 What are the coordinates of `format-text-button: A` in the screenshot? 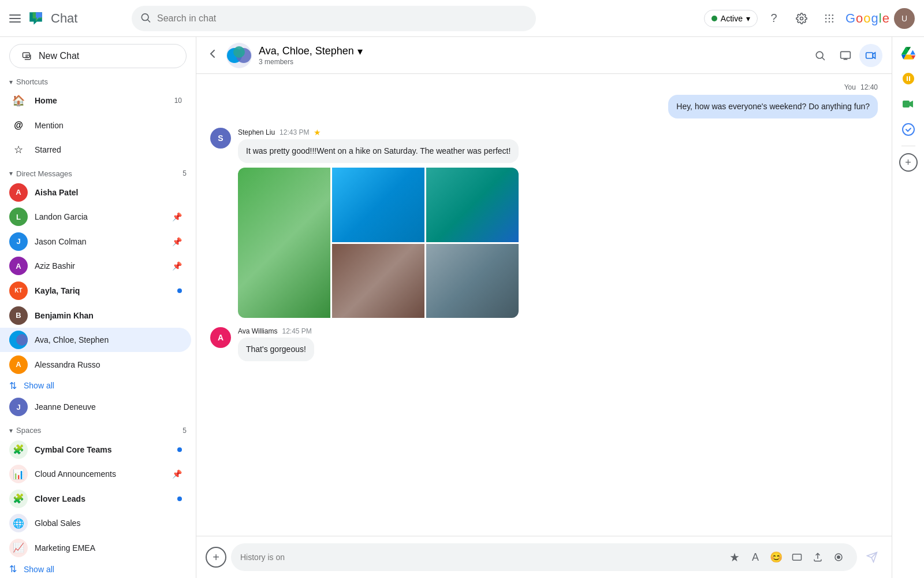 It's located at (755, 557).